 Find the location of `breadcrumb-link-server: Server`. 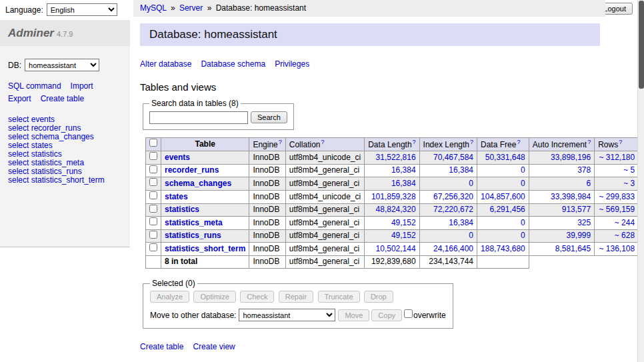

breadcrumb-link-server: Server is located at coordinates (191, 8).